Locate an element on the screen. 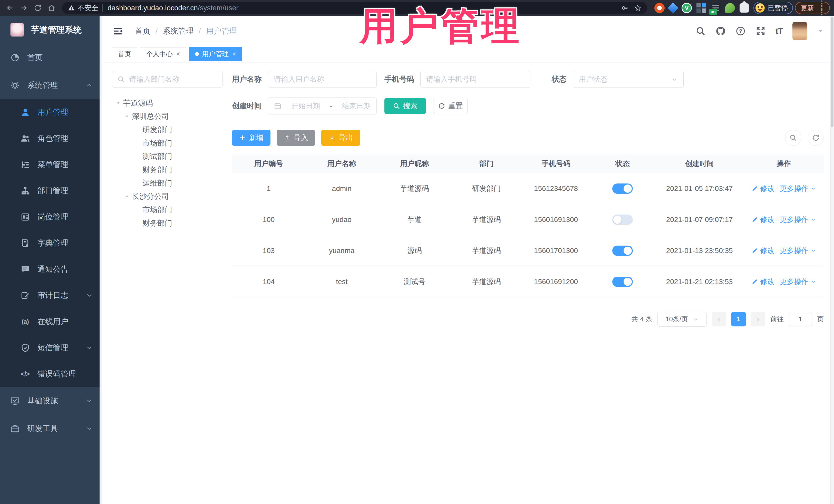 The image size is (834, 504). username-input is located at coordinates (322, 79).